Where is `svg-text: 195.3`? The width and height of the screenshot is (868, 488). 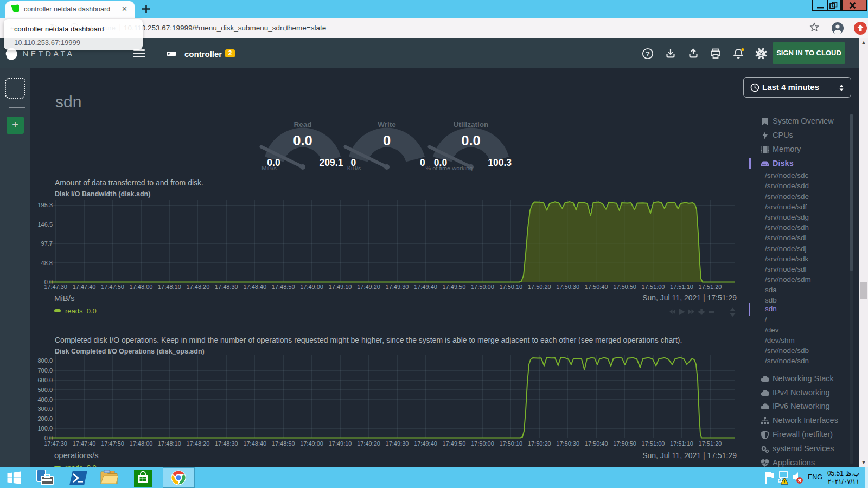 svg-text: 195.3 is located at coordinates (45, 205).